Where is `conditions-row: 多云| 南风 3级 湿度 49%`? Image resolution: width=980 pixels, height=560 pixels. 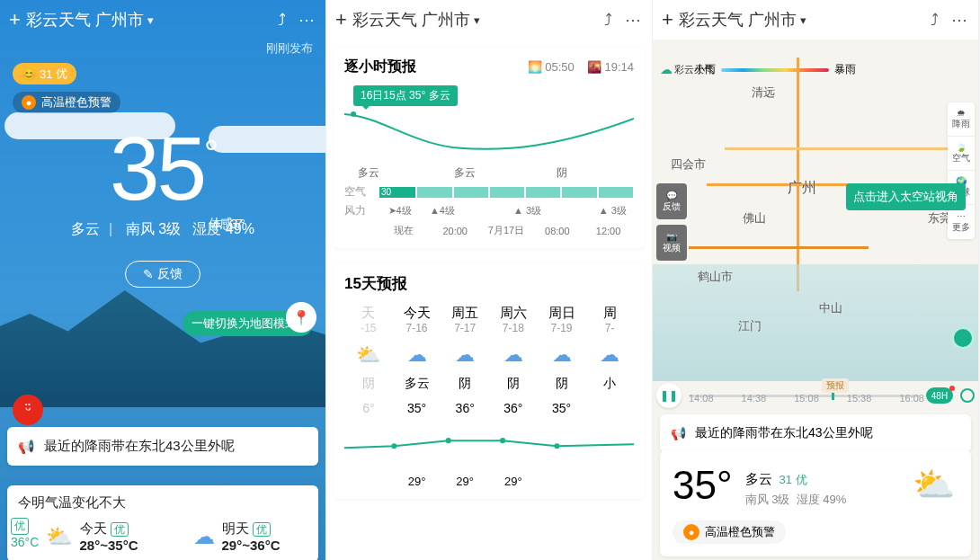
conditions-row: 多云| 南风 3级 湿度 49% is located at coordinates (163, 230).